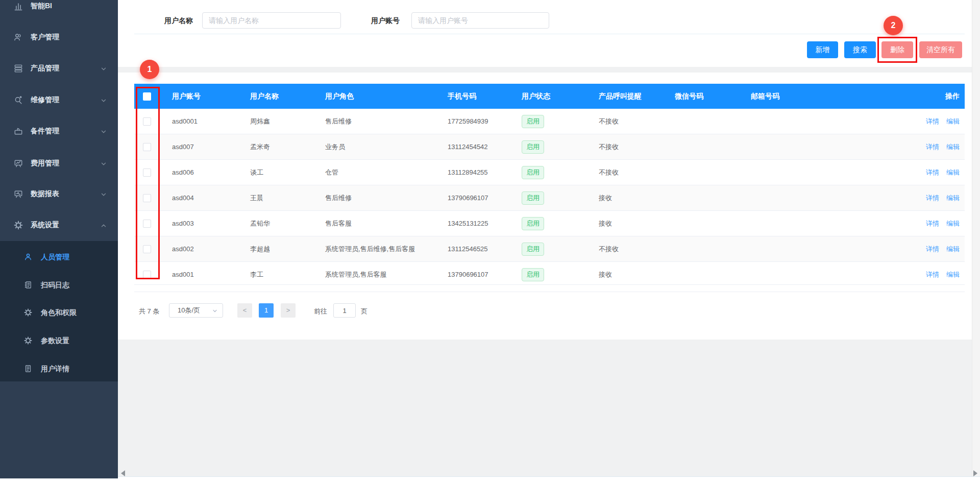 Image resolution: width=980 pixels, height=482 pixels. What do you see at coordinates (941, 50) in the screenshot?
I see `clear-all-button: 清空所有` at bounding box center [941, 50].